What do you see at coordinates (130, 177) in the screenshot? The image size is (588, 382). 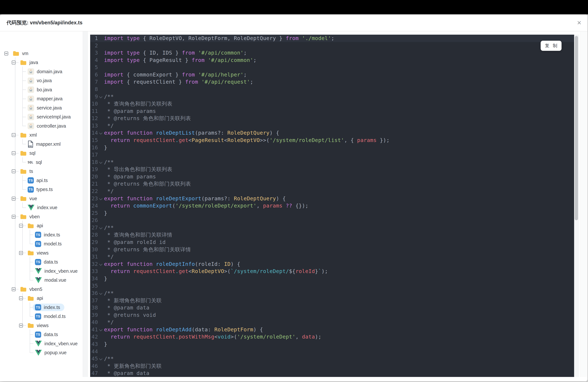 I see `code-text: * @param params` at bounding box center [130, 177].